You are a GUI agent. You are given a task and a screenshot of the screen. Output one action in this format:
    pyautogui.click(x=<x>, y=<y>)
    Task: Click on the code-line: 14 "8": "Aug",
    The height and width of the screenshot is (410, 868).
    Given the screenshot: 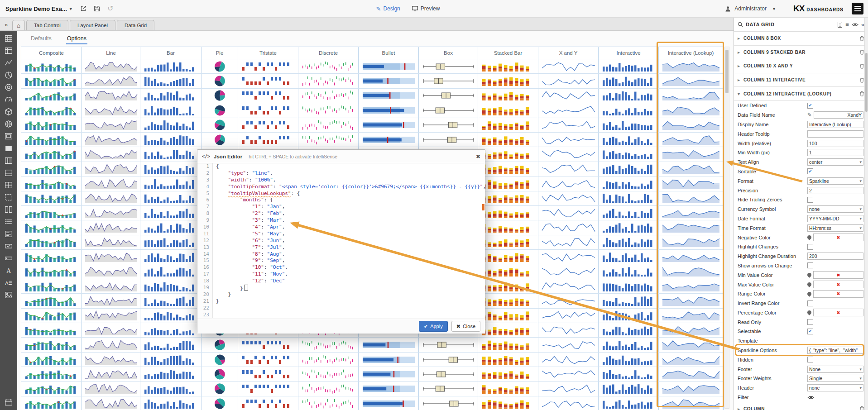 What is the action you would take?
    pyautogui.click(x=341, y=254)
    